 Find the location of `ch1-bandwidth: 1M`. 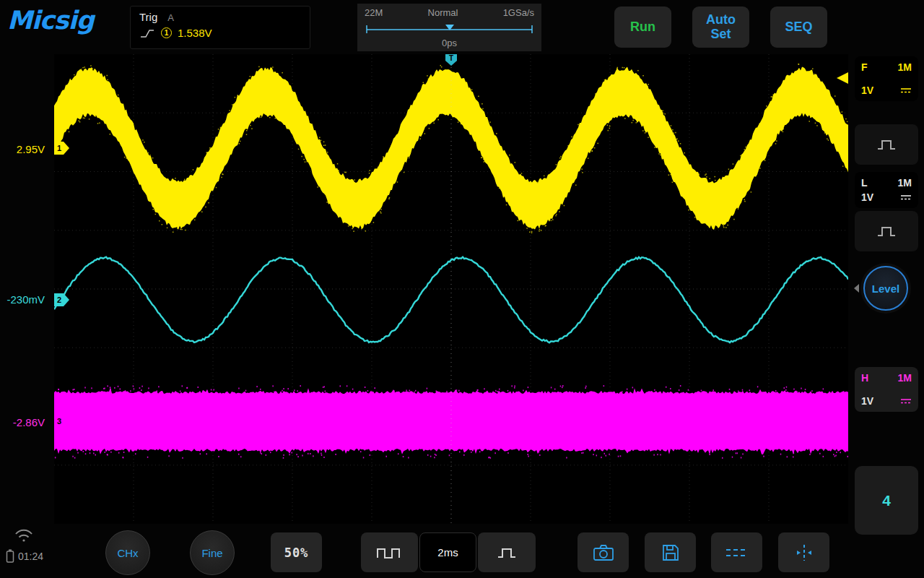

ch1-bandwidth: 1M is located at coordinates (905, 67).